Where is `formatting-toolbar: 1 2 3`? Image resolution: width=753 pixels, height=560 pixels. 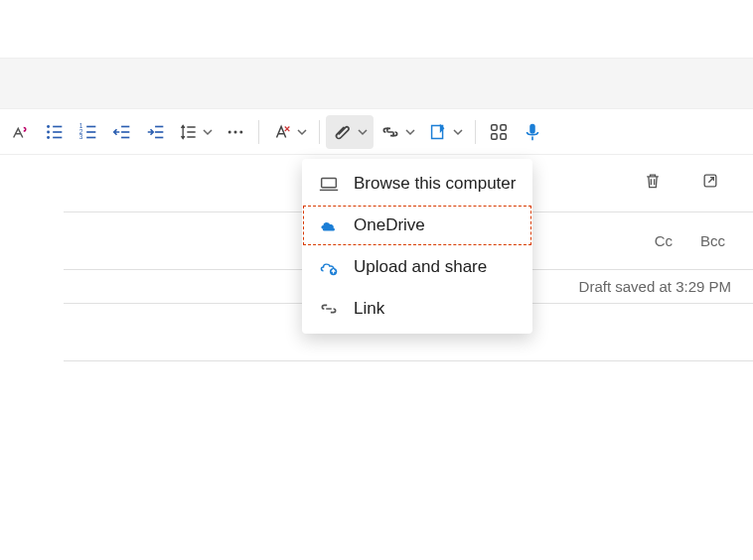 formatting-toolbar: 1 2 3 is located at coordinates (376, 132).